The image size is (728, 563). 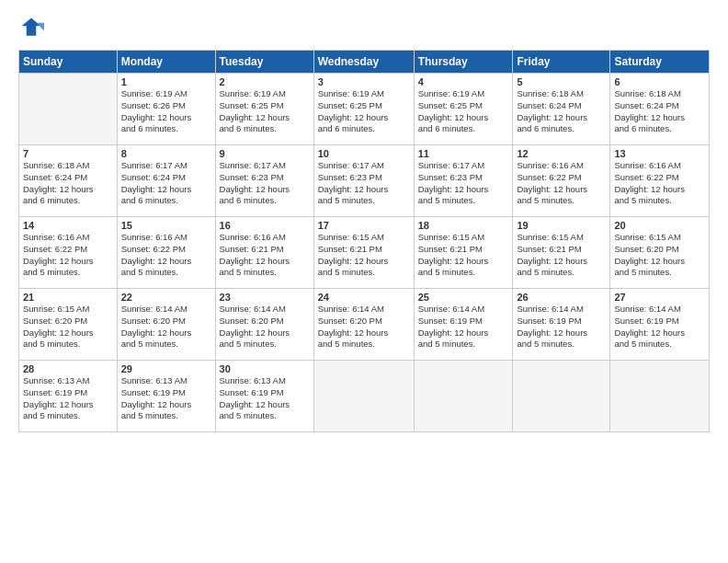 I want to click on calendar-cell: 28Sunrise: 6:13 AMSunset: 6:19 PMDayligh…, so click(x=68, y=396).